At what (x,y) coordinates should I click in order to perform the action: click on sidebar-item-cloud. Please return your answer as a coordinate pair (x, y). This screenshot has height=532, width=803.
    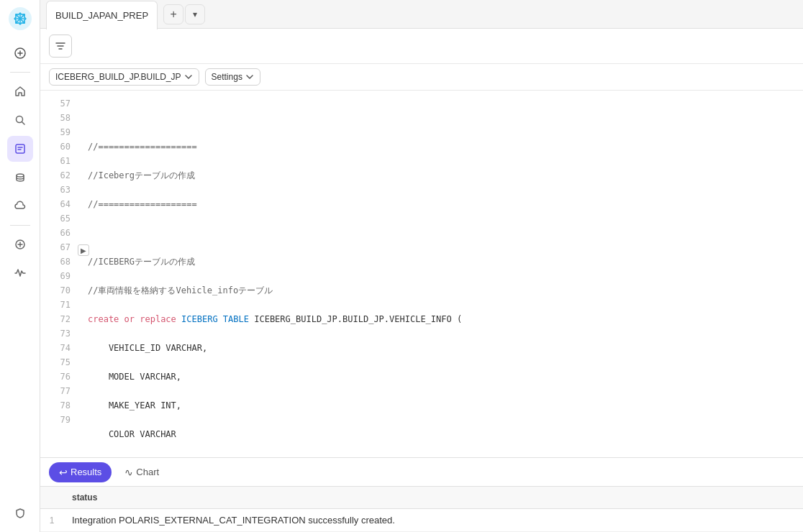
    Looking at the image, I should click on (20, 206).